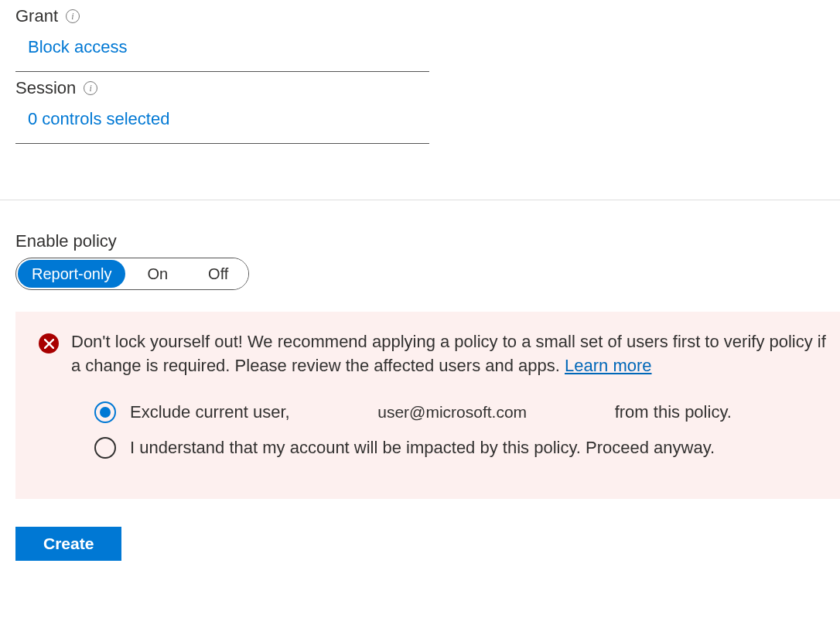 The image size is (840, 642). Describe the element at coordinates (37, 16) in the screenshot. I see `grant-label: Grant` at that location.